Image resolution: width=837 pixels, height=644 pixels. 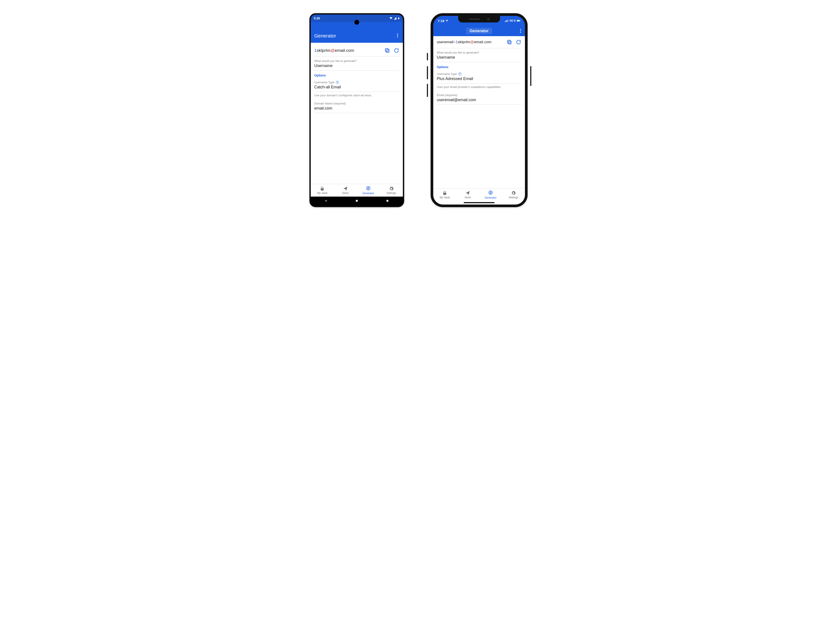 What do you see at coordinates (325, 36) in the screenshot?
I see `page-title: Generator` at bounding box center [325, 36].